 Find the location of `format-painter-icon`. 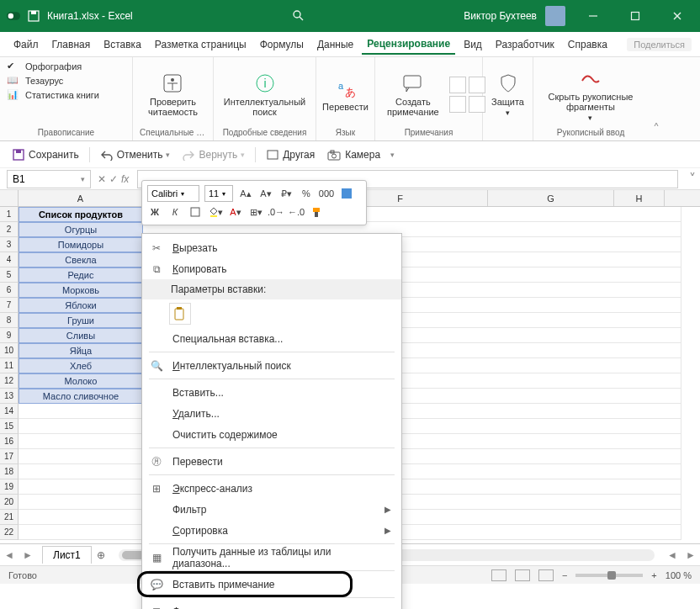

format-painter-icon is located at coordinates (316, 212).